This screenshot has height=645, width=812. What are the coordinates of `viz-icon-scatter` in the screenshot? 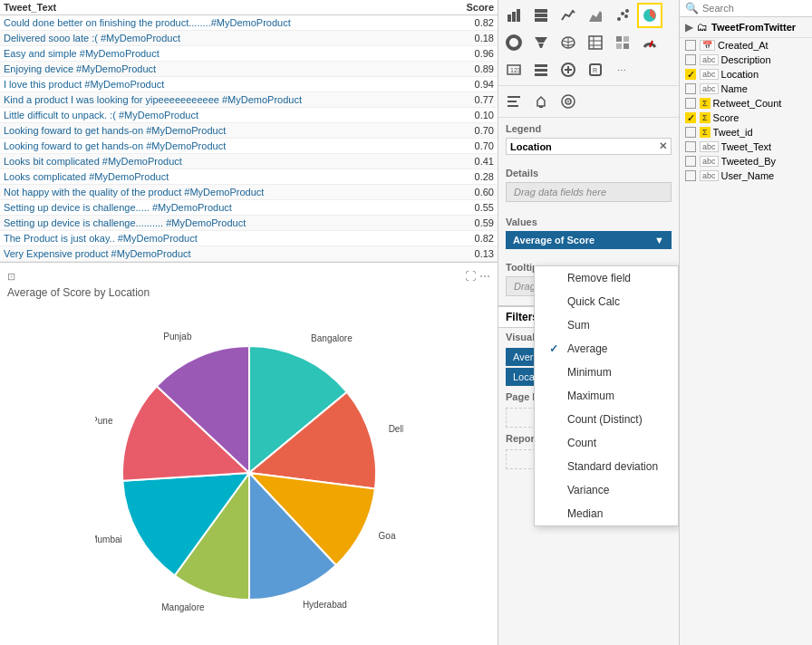 It's located at (623, 15).